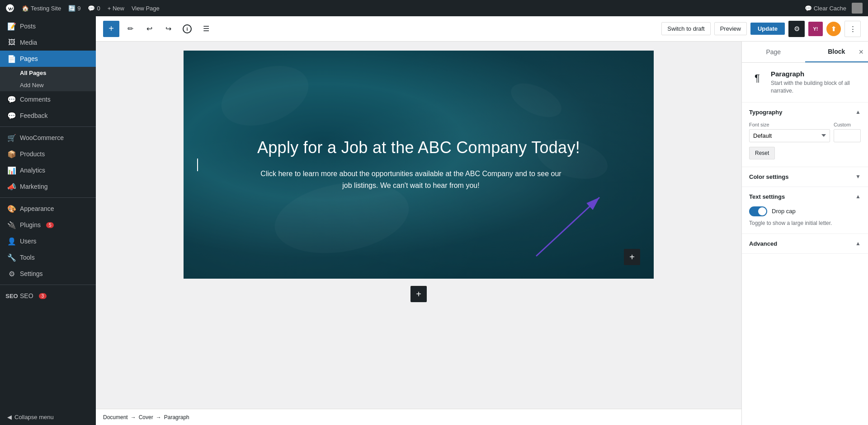 This screenshot has height=425, width=868. I want to click on breadcrumb-cover: Cover, so click(146, 417).